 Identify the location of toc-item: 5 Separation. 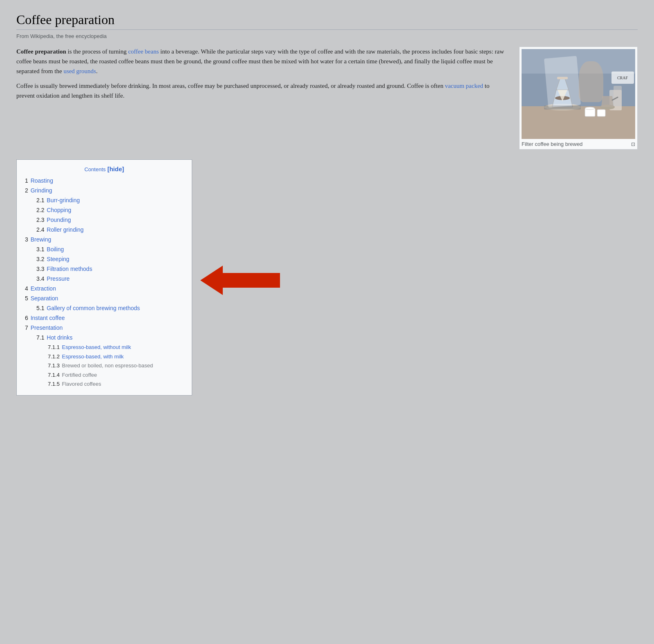
(104, 298).